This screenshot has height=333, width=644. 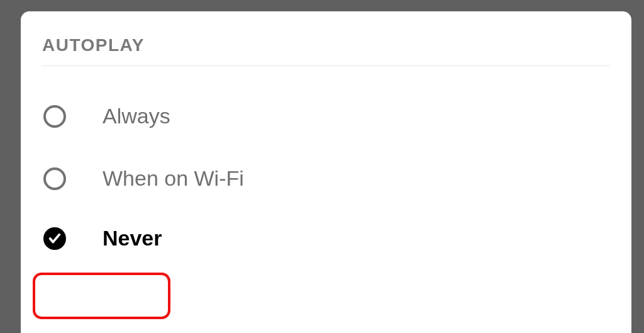 What do you see at coordinates (58, 179) in the screenshot?
I see `radio-wifi` at bounding box center [58, 179].